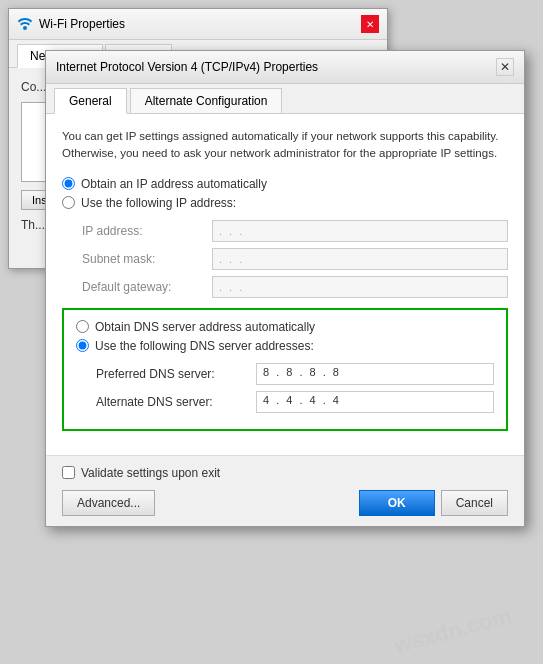 Image resolution: width=543 pixels, height=664 pixels. I want to click on gateway-input: . . ., so click(360, 287).